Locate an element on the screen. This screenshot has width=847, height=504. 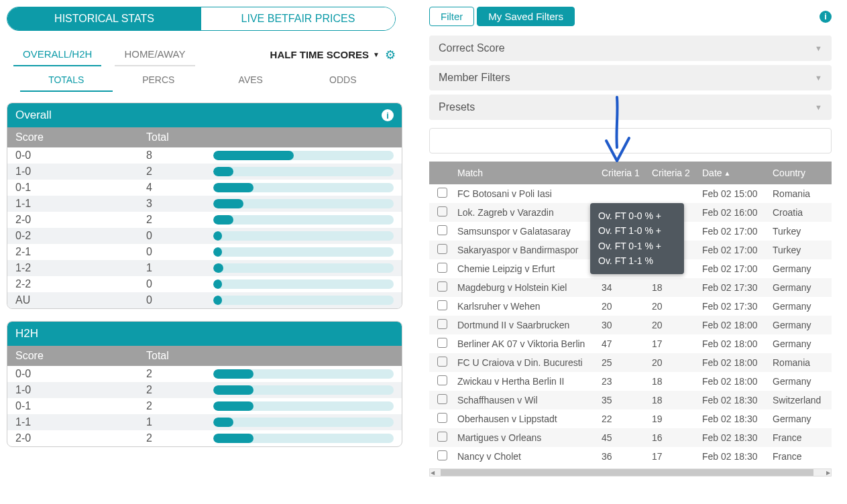
score-row: 2-02 is located at coordinates (205, 220).